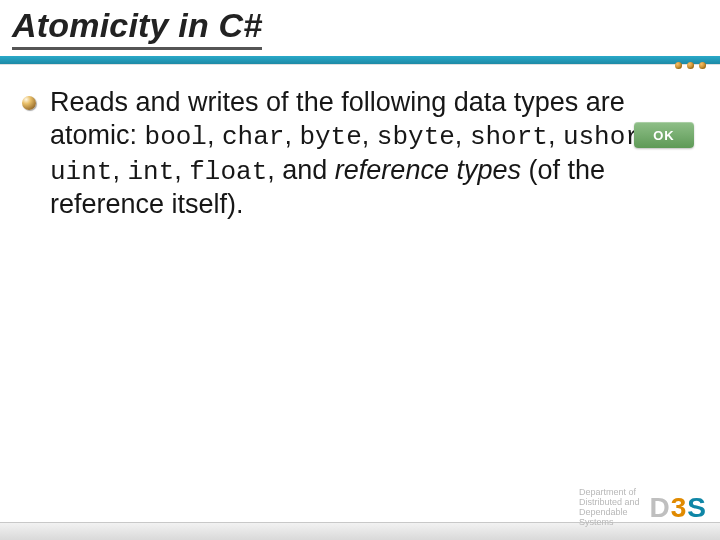  Describe the element at coordinates (696, 508) in the screenshot. I see `logo-letter-s: S` at that location.